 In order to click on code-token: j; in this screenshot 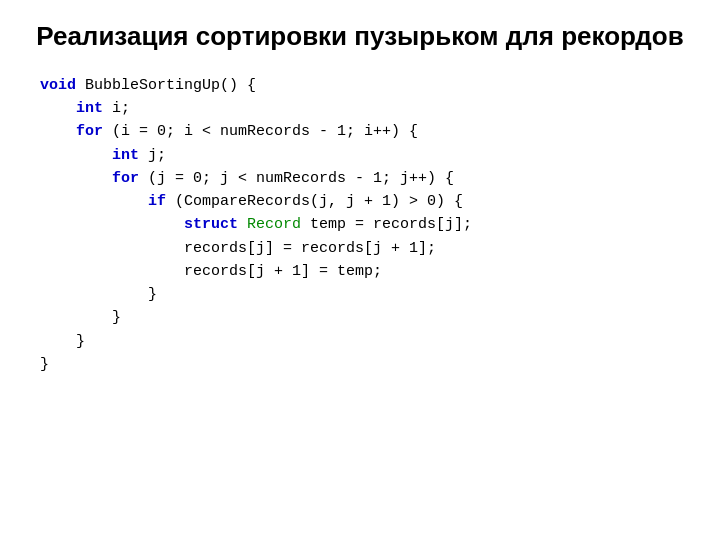, I will do `click(152, 156)`.